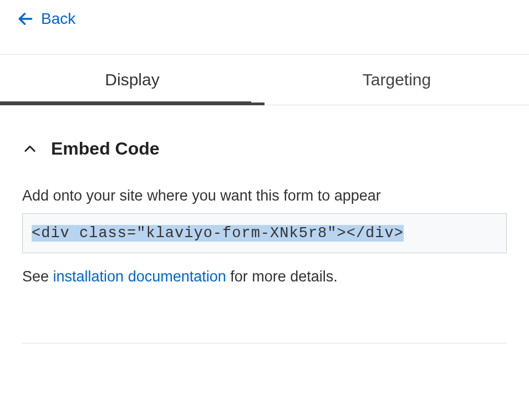 The image size is (529, 420). Describe the element at coordinates (264, 80) in the screenshot. I see `tabs: Display Targeting` at that location.